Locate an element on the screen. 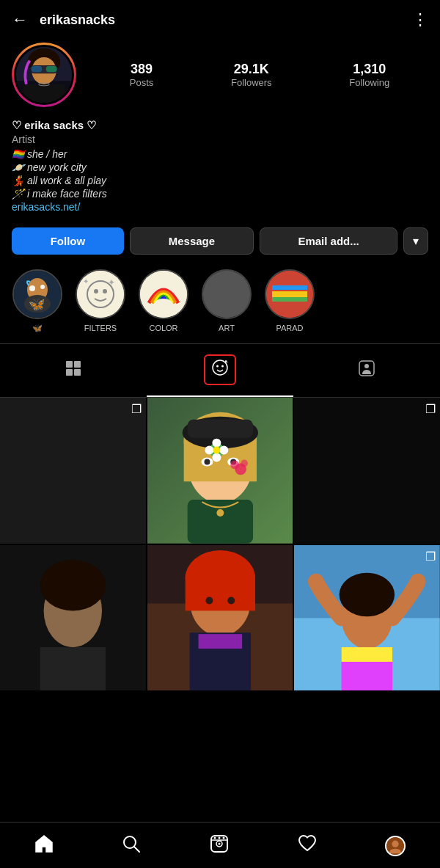  parad-icon is located at coordinates (290, 294).